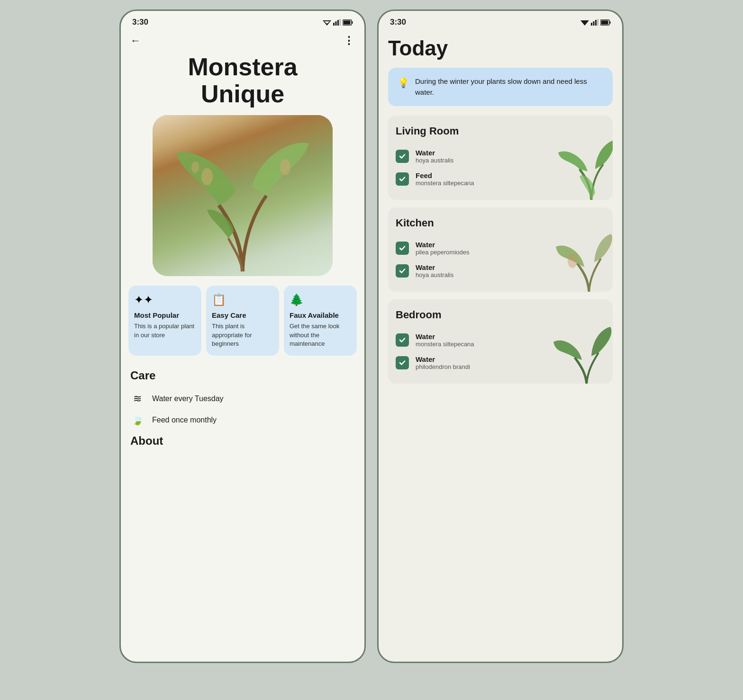  What do you see at coordinates (337, 22) in the screenshot?
I see `signal-icon-left` at bounding box center [337, 22].